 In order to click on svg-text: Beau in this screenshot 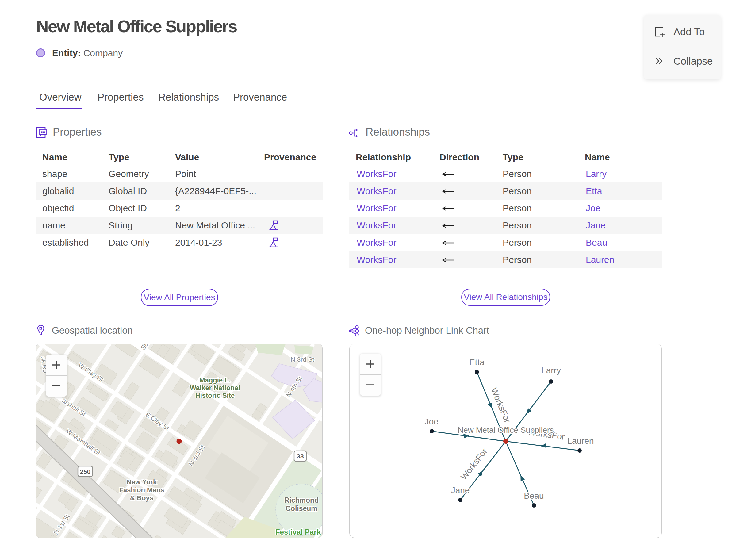, I will do `click(534, 496)`.